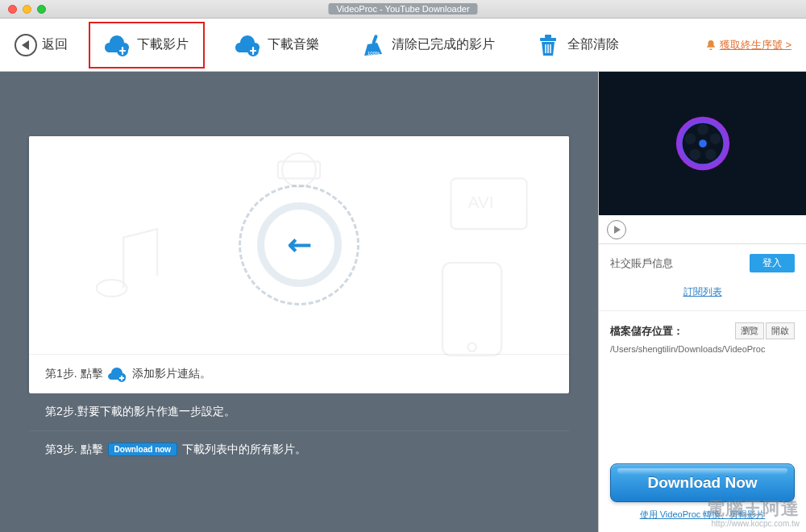 The image size is (806, 532). What do you see at coordinates (642, 264) in the screenshot?
I see `social-account-label: 社交賬戶信息` at bounding box center [642, 264].